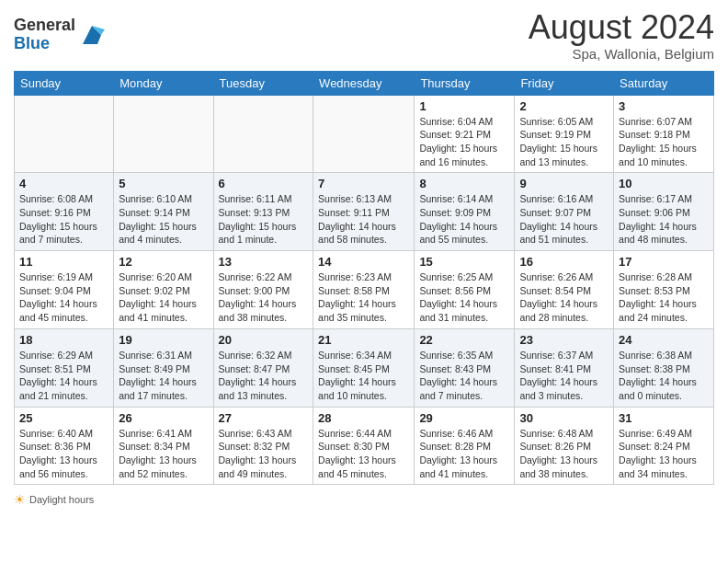 The image size is (728, 563). I want to click on calendar-cell: 18Sunrise: 6:29 AM Sunset: 8:51 PM Dayli…, so click(64, 368).